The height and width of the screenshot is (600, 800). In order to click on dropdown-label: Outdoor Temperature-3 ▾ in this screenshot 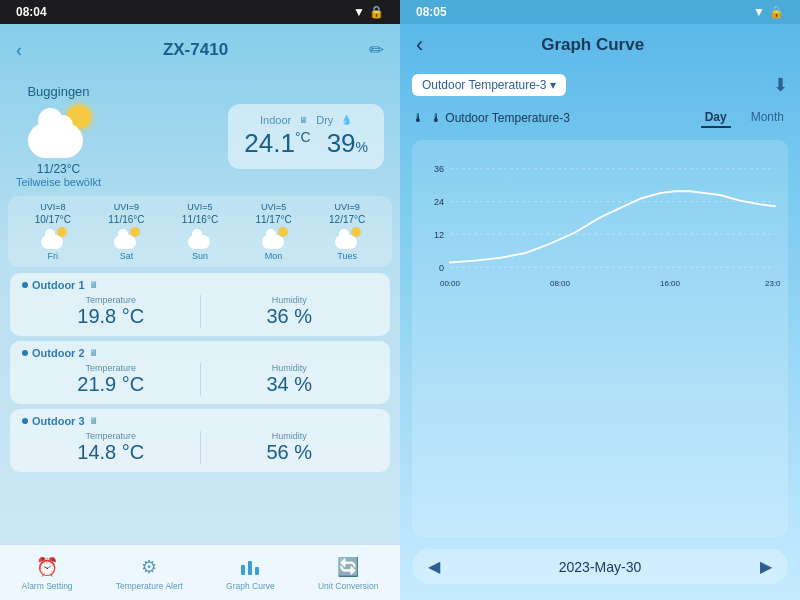, I will do `click(489, 85)`.